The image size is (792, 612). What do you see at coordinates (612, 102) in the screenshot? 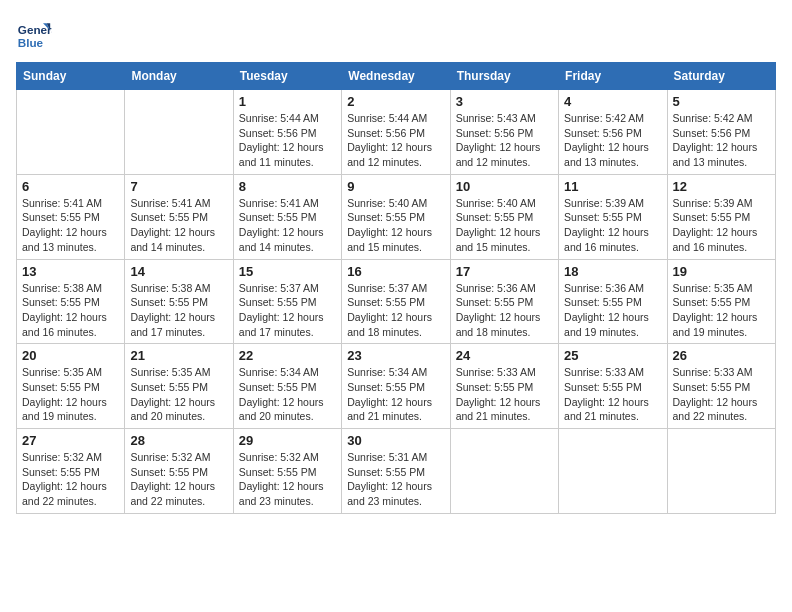
I see `day-number: 4` at bounding box center [612, 102].